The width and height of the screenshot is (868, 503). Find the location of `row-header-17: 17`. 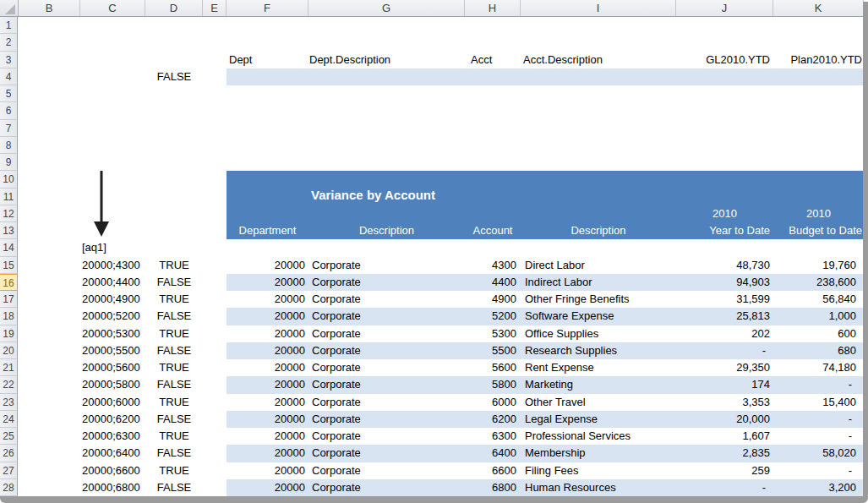

row-header-17: 17 is located at coordinates (8, 299).